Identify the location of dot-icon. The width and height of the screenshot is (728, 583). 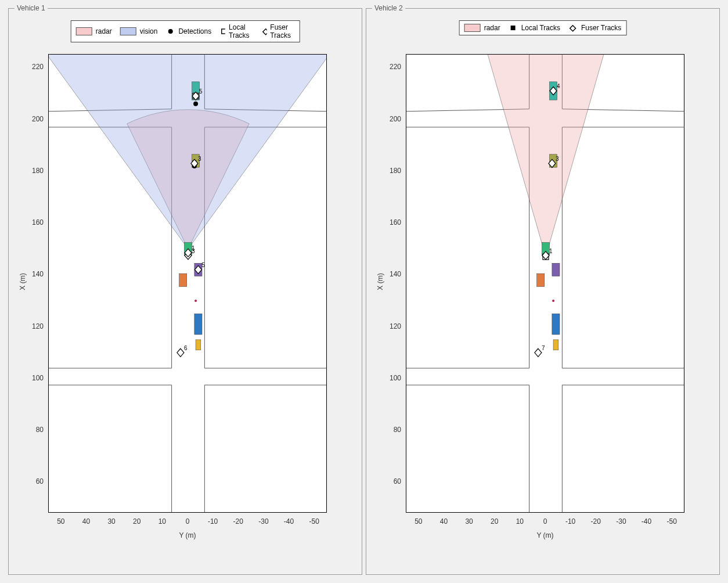
(170, 31).